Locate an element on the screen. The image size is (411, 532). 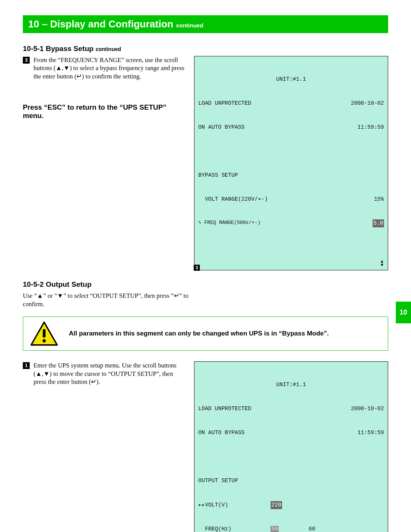
step-number: 1 is located at coordinates (26, 366).